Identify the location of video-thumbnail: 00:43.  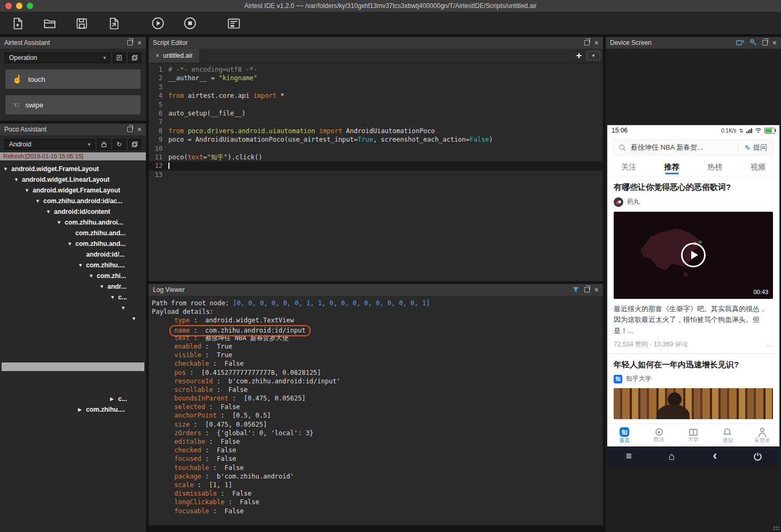
(693, 256).